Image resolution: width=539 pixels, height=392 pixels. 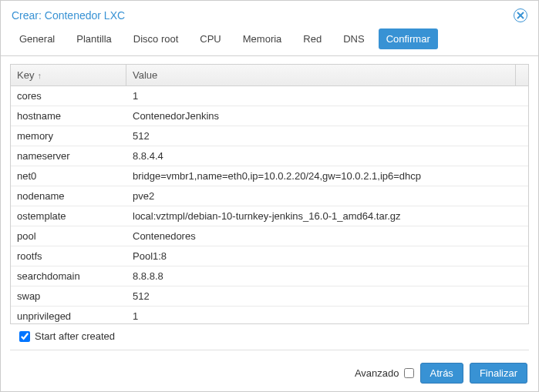 What do you see at coordinates (384, 373) in the screenshot?
I see `advanced-toggle: Avanzado` at bounding box center [384, 373].